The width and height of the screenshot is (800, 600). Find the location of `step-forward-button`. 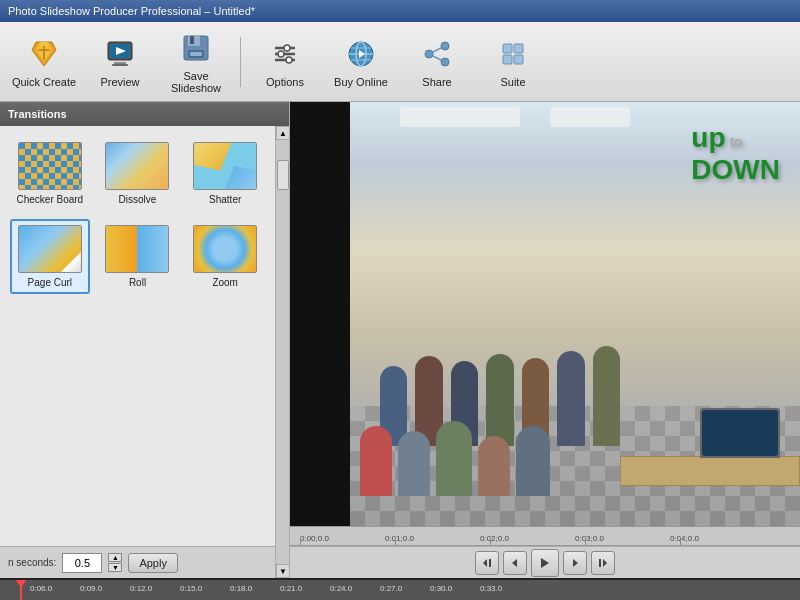

step-forward-button is located at coordinates (575, 563).